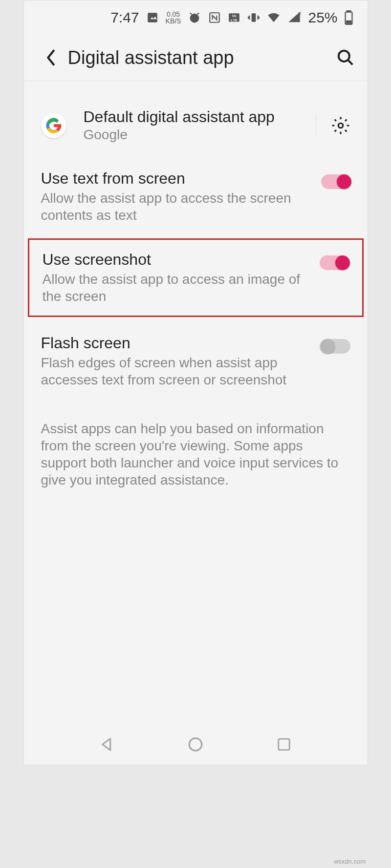 This screenshot has width=391, height=868. I want to click on google-icon, so click(54, 126).